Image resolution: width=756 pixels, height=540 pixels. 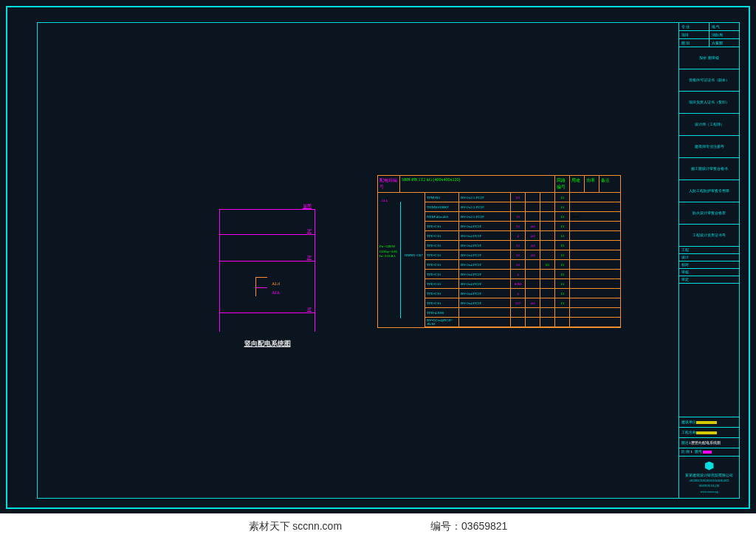 What do you see at coordinates (724, 35) in the screenshot?
I see `cell: 消防局` at bounding box center [724, 35].